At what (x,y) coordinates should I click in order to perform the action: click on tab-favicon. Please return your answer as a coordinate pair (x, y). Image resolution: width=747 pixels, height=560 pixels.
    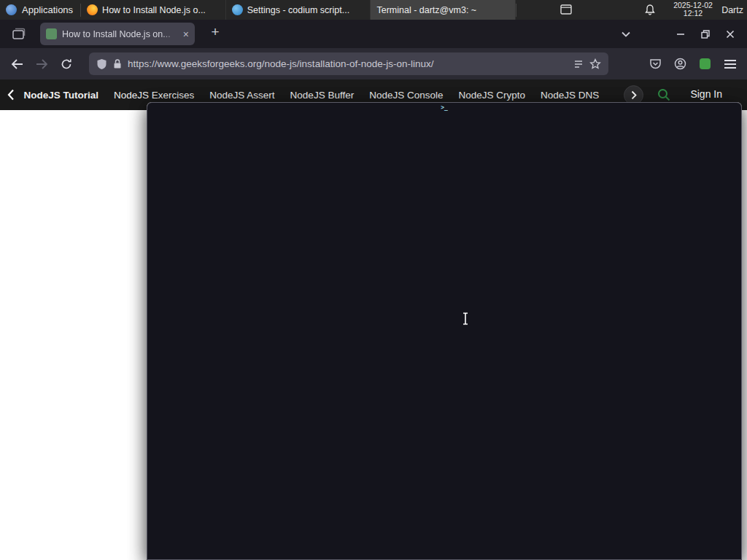
    Looking at the image, I should click on (51, 34).